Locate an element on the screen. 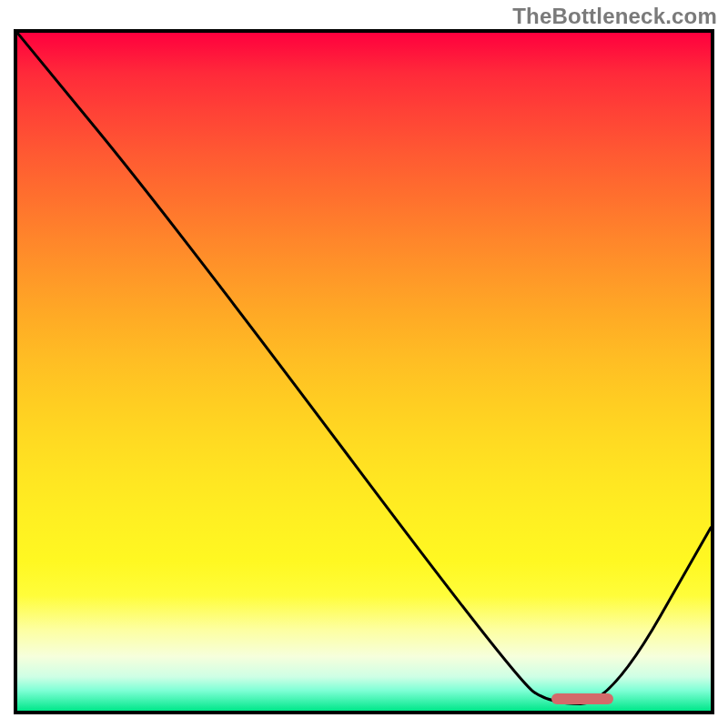 The width and height of the screenshot is (728, 728). optimal-range-marker is located at coordinates (582, 699).